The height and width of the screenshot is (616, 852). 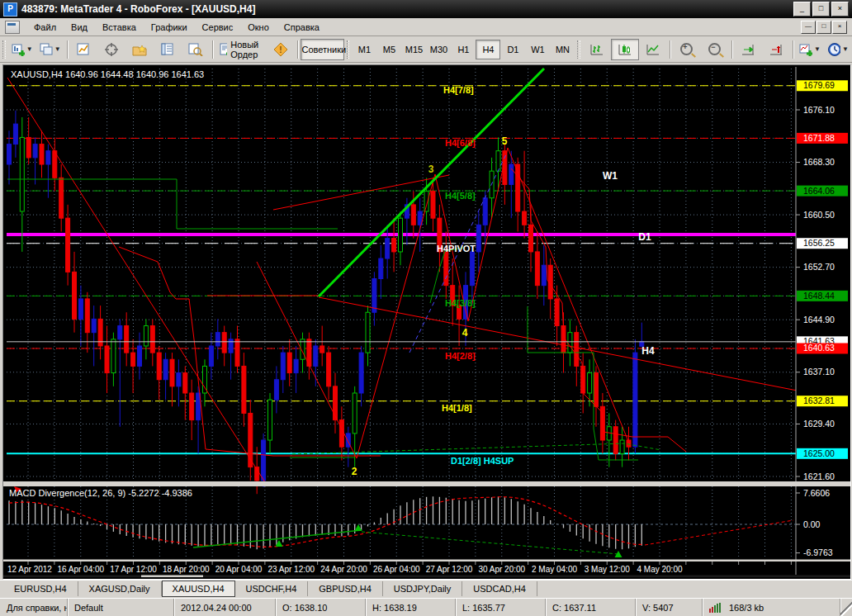 What do you see at coordinates (81, 570) in the screenshot?
I see `svg-text: 16 Apr 04:00` at bounding box center [81, 570].